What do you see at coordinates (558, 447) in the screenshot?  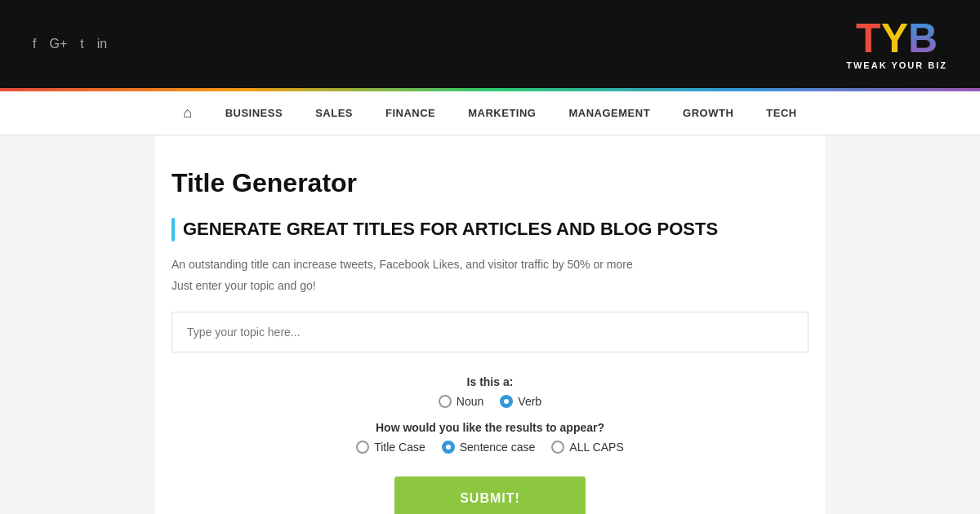 I see `radio-all-caps-input` at bounding box center [558, 447].